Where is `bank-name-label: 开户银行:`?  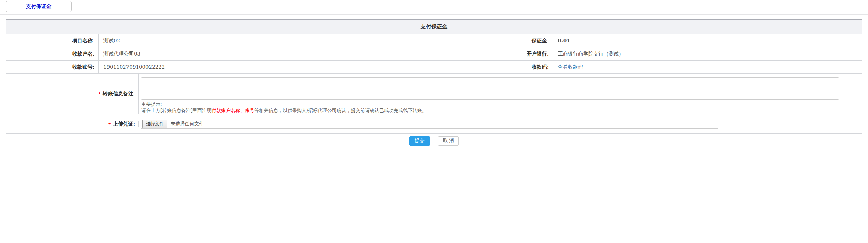
bank-name-label: 开户银行: is located at coordinates (494, 54).